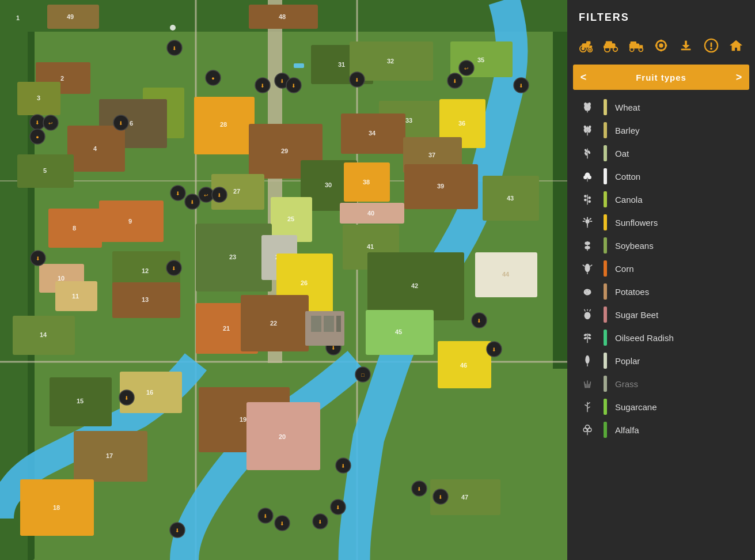  What do you see at coordinates (661, 407) in the screenshot?
I see `fruit-item-sugarcane: Sugarcane` at bounding box center [661, 407].